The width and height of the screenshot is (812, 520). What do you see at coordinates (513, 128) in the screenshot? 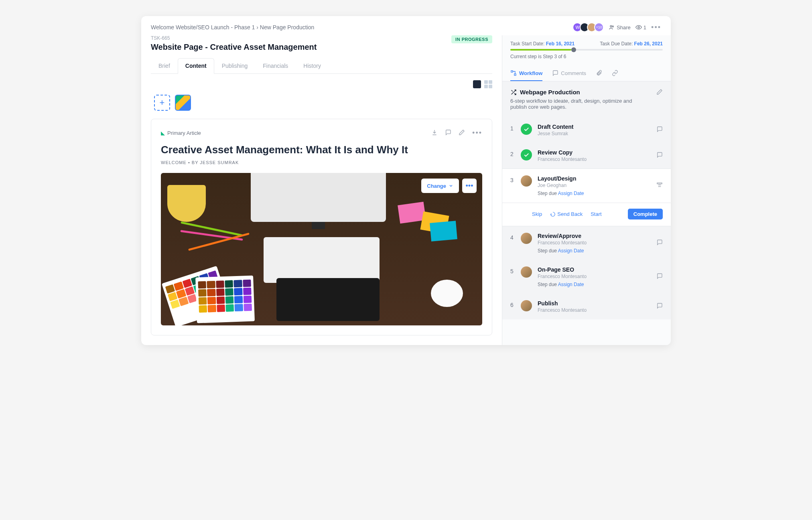
I see `step-number: 1` at bounding box center [513, 128].